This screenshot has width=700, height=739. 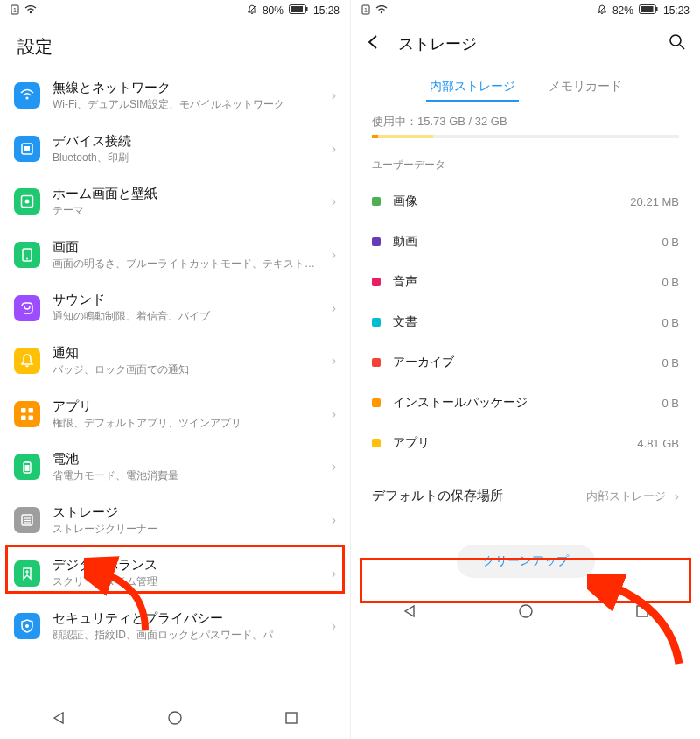 I want to click on usage-label: 使用中：, so click(x=395, y=121).